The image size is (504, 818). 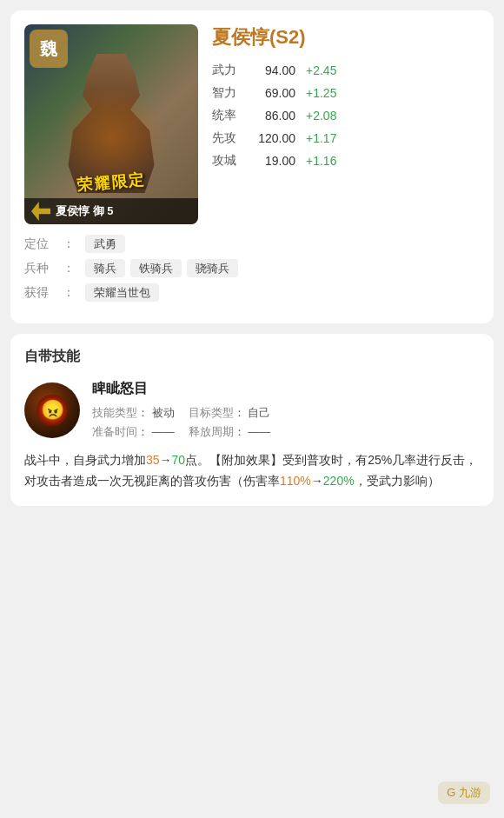 I want to click on hero-title: 夏侯惇(S2), so click(x=346, y=37).